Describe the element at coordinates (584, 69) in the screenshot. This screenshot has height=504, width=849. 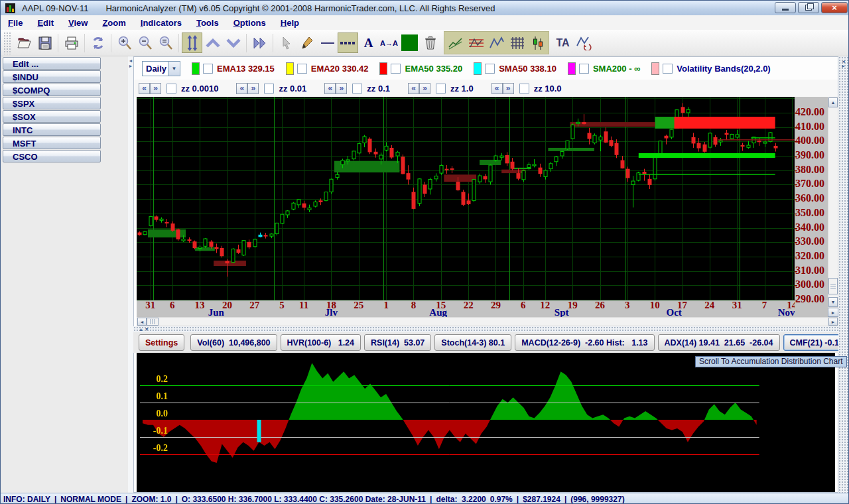
I see `sma200-checkbox` at that location.